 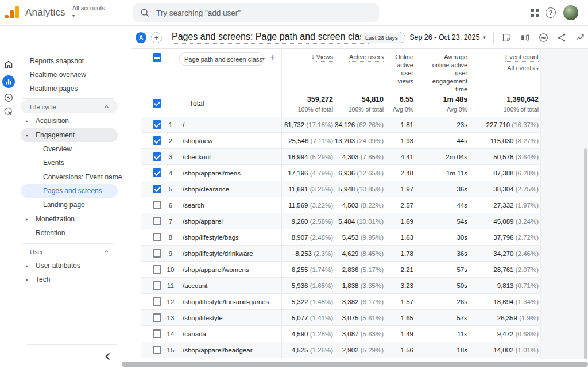 I want to click on row-event-count-pct: (1.9%), so click(x=529, y=318).